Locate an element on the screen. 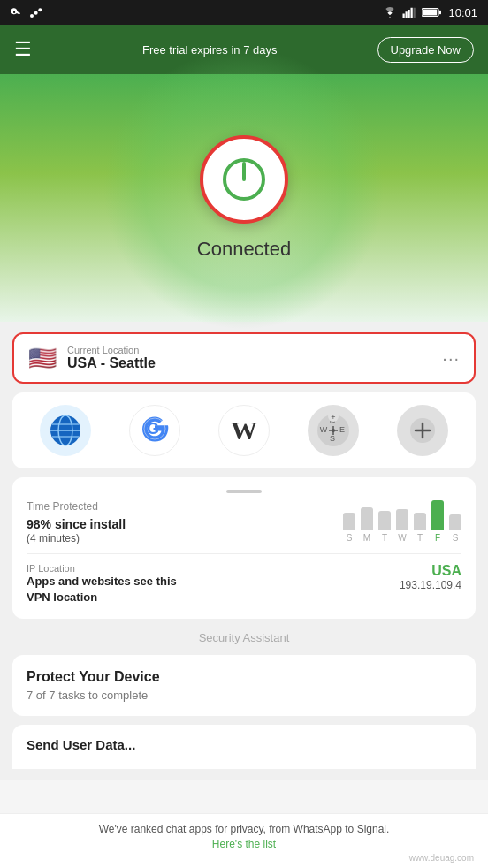 The width and height of the screenshot is (488, 868). day-label-fri: F is located at coordinates (438, 537).